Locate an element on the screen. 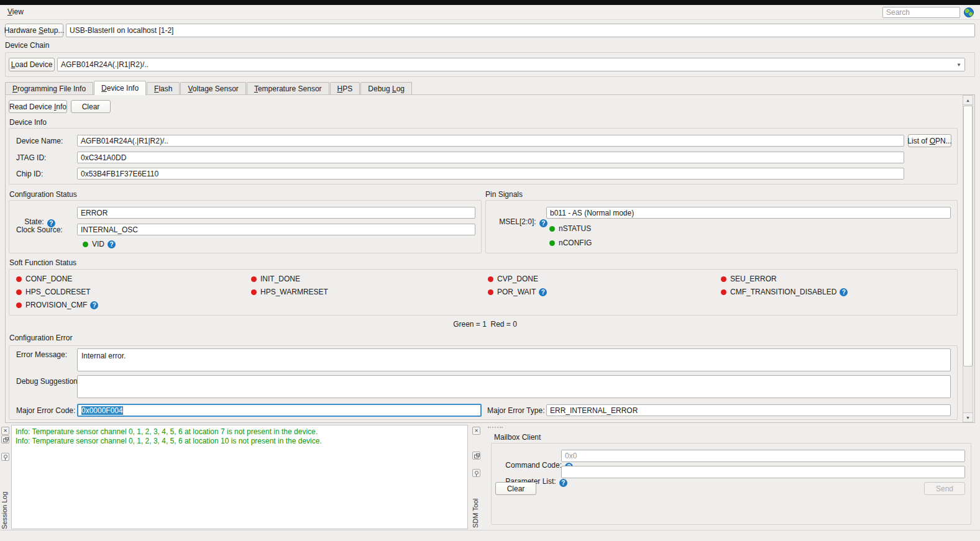  device-info-title: Device Info is located at coordinates (28, 122).